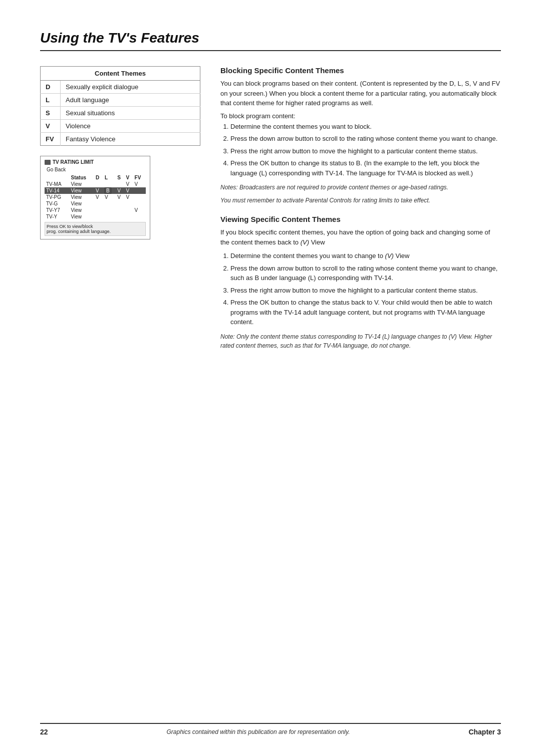  Describe the element at coordinates (95, 162) in the screenshot. I see `tv-screen-header: TV RATING LIMIT` at that location.